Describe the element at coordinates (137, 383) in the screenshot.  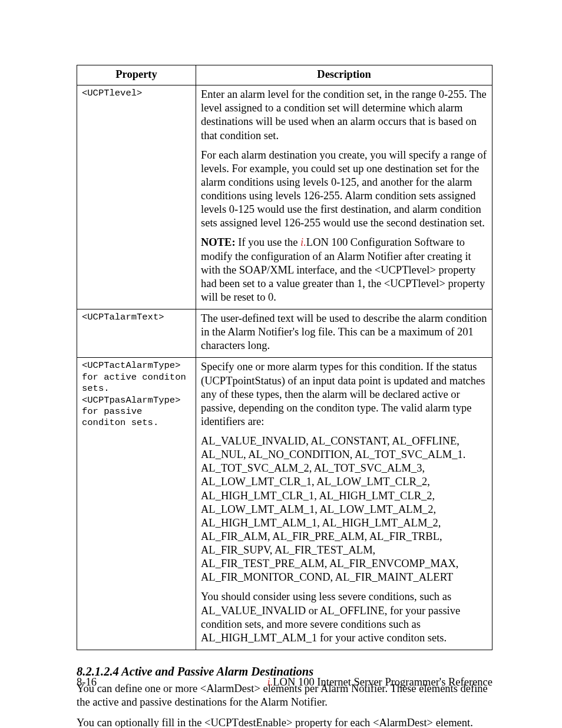
I see `prop-line: for active conditon sets.` at that location.